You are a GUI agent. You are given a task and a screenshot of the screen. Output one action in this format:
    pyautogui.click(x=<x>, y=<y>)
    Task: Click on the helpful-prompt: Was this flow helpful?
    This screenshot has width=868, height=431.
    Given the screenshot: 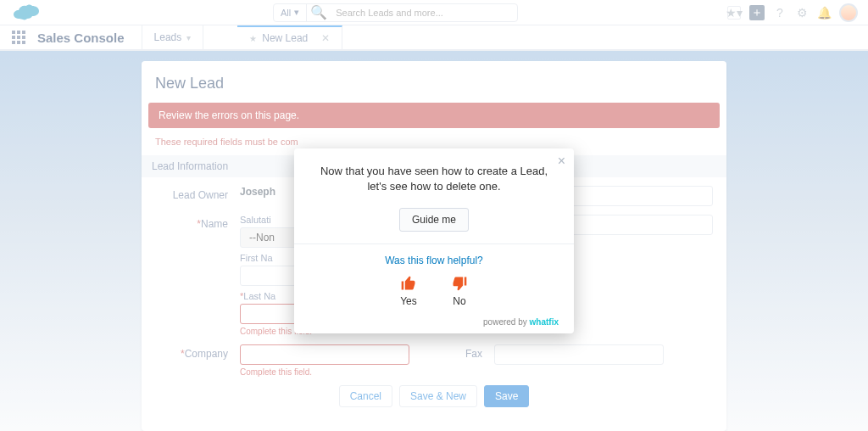 What is the action you would take?
    pyautogui.click(x=434, y=260)
    